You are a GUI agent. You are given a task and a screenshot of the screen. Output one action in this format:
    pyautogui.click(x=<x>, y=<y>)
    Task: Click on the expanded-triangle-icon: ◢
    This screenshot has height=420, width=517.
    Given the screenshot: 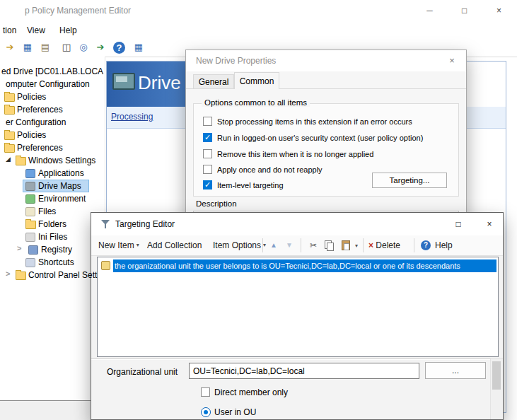 What is the action you would take?
    pyautogui.click(x=8, y=159)
    